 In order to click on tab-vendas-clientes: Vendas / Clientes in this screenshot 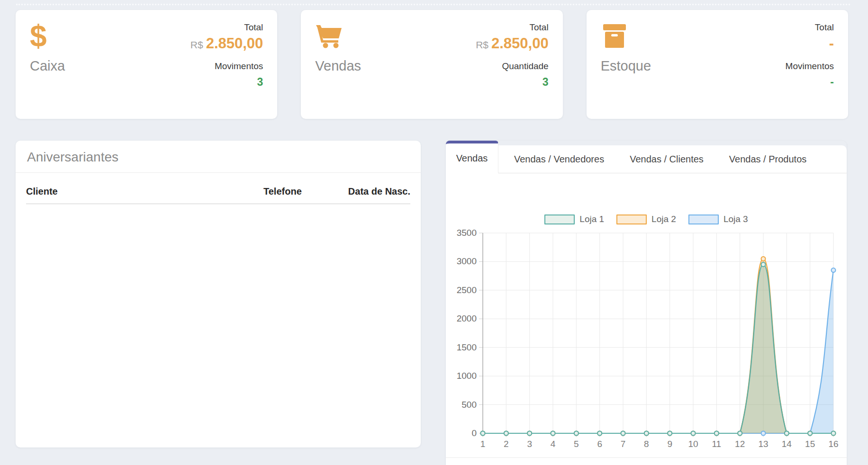, I will do `click(667, 159)`.